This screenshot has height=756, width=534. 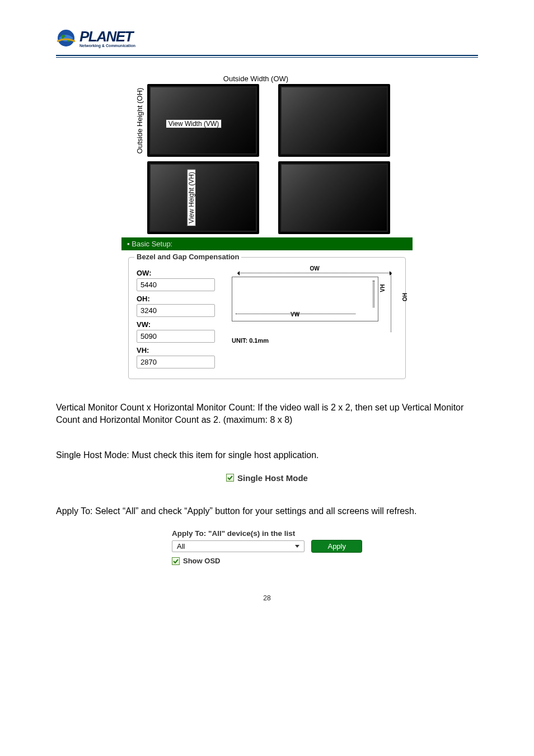 I want to click on page-header: PLANET Networking & Communication, so click(x=267, y=43).